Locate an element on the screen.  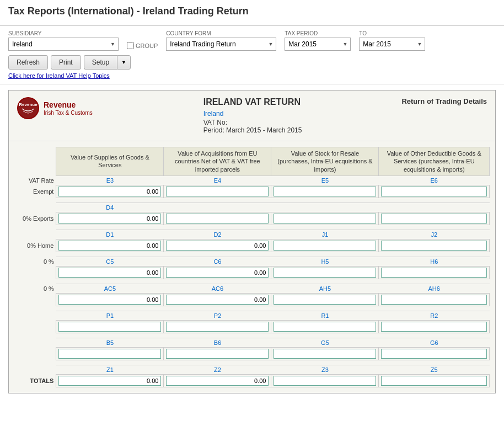
svg-text: Revenue is located at coordinates (28, 105).